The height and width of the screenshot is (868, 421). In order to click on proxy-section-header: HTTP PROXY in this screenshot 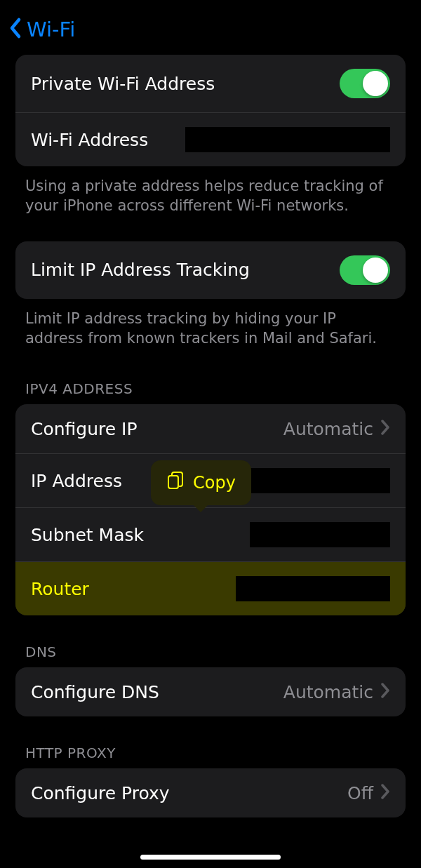, I will do `click(210, 742)`.